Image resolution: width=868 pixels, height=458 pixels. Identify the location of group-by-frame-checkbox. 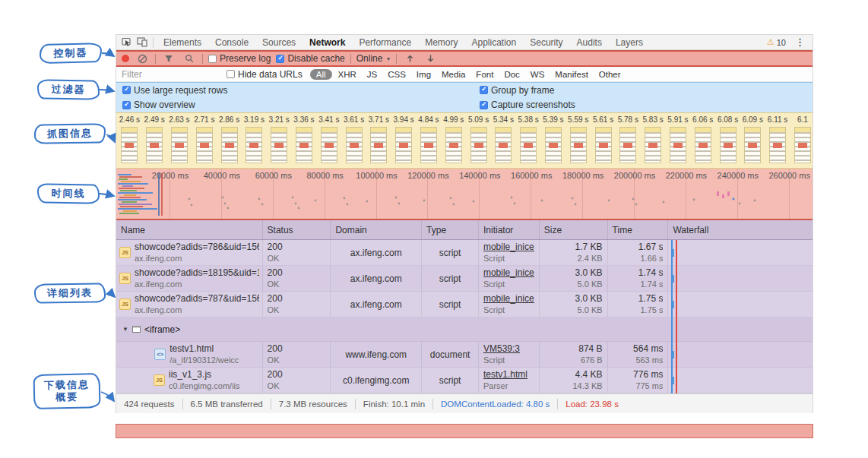
(483, 90).